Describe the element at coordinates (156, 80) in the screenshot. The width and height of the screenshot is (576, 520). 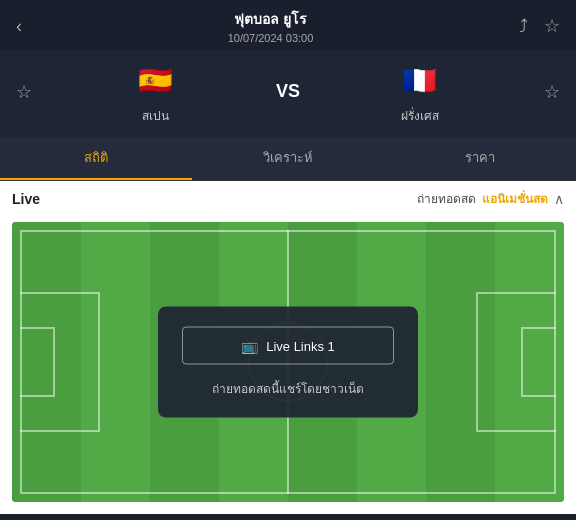
I see `team1-flag: 🇪🇸` at that location.